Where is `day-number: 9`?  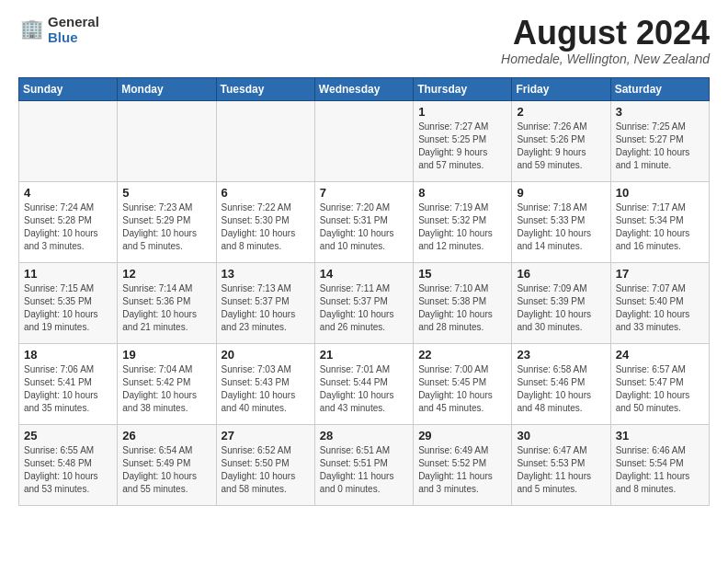 day-number: 9 is located at coordinates (561, 193).